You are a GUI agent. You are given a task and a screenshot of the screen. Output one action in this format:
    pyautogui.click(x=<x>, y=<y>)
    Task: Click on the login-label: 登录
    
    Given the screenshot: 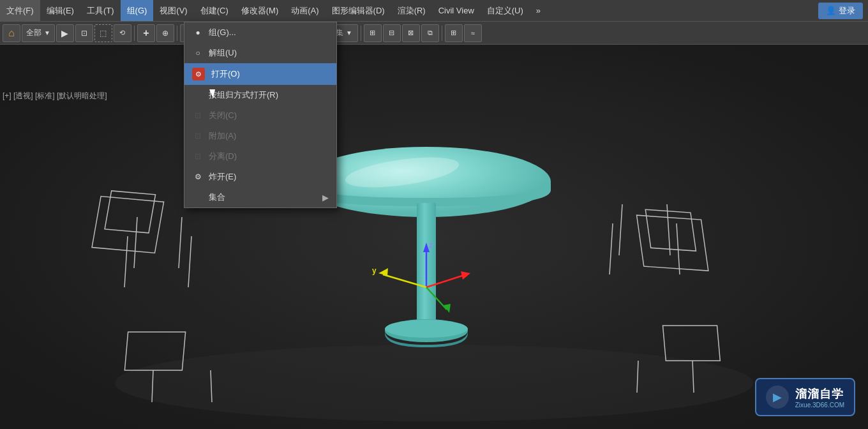 What is the action you would take?
    pyautogui.click(x=847, y=11)
    